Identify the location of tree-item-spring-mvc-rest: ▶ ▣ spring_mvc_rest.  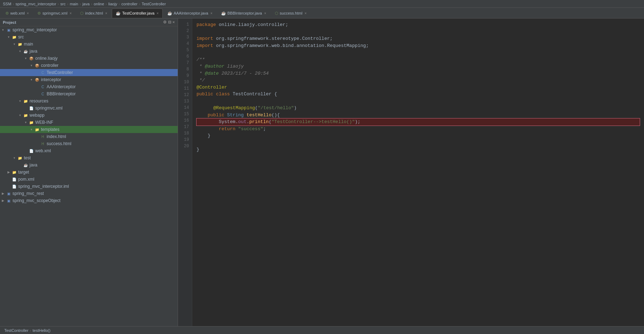
(89, 193).